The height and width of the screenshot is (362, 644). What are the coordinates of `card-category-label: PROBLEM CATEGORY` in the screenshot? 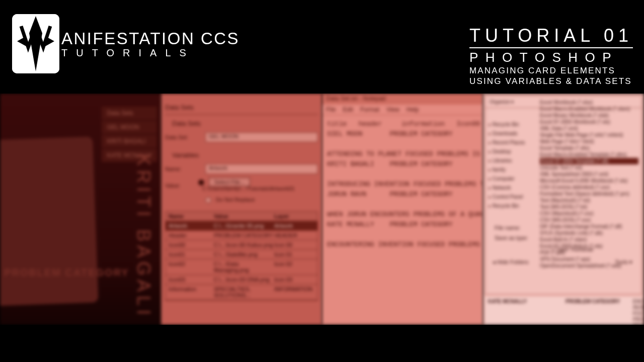 It's located at (66, 273).